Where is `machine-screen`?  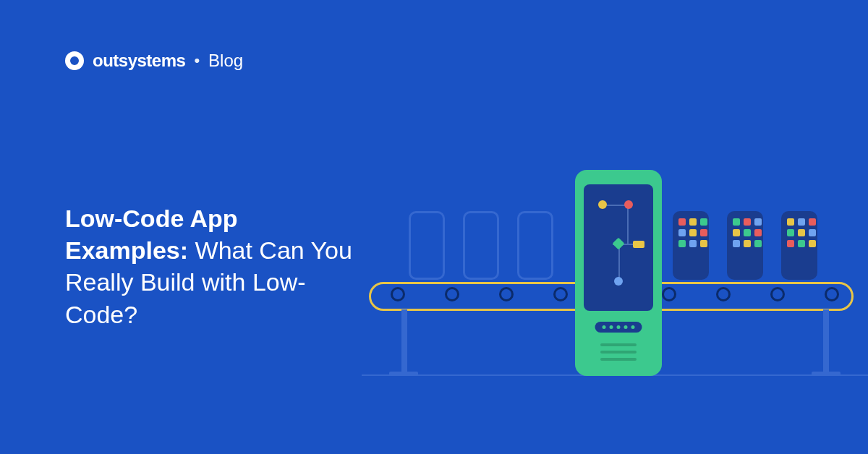
machine-screen is located at coordinates (618, 247).